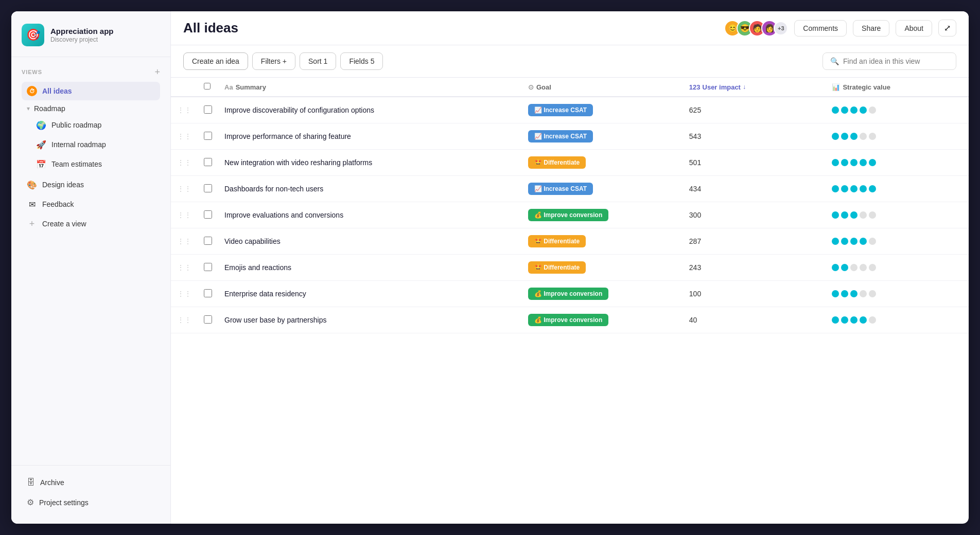 The width and height of the screenshot is (980, 535). I want to click on th-impact: 123 User impact ↓, so click(755, 87).